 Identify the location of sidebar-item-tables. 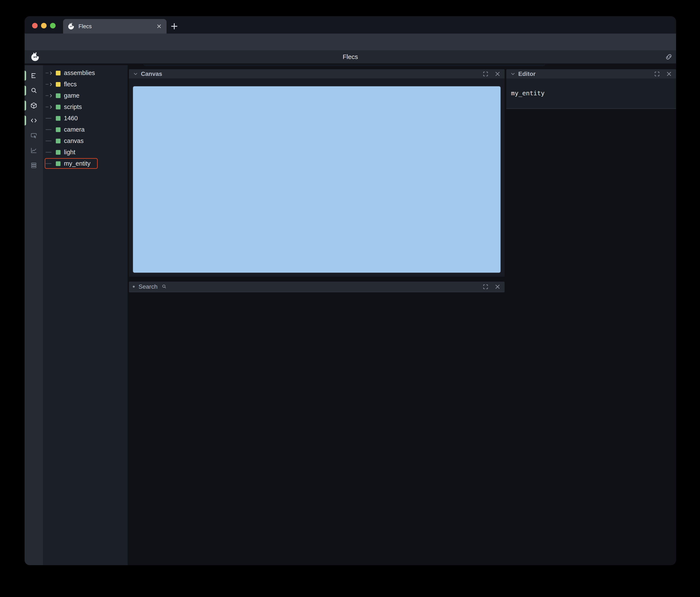
(34, 165).